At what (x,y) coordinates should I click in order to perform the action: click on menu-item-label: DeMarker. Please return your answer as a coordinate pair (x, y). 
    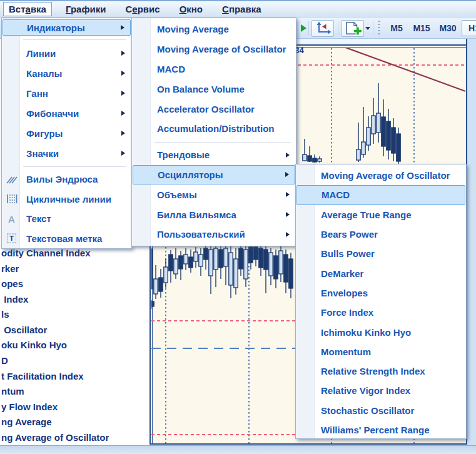
    Looking at the image, I should click on (330, 274).